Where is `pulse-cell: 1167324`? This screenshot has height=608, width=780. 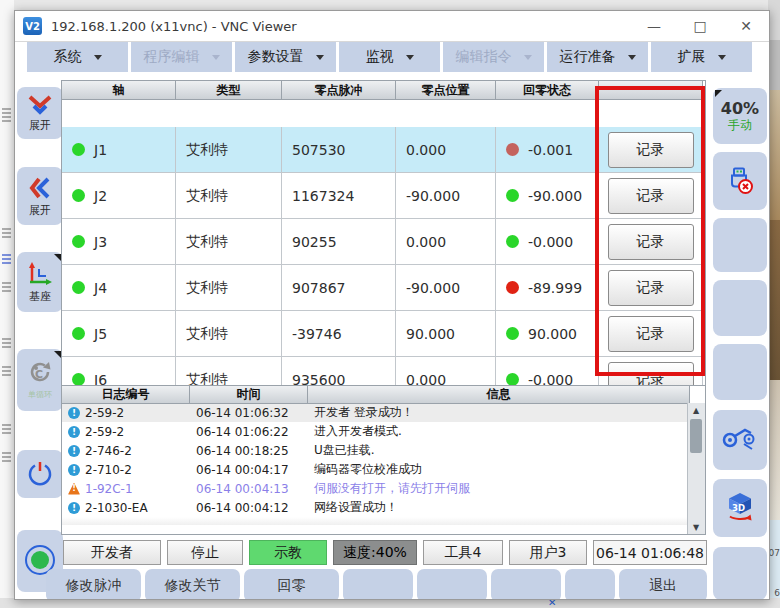 pulse-cell: 1167324 is located at coordinates (339, 196).